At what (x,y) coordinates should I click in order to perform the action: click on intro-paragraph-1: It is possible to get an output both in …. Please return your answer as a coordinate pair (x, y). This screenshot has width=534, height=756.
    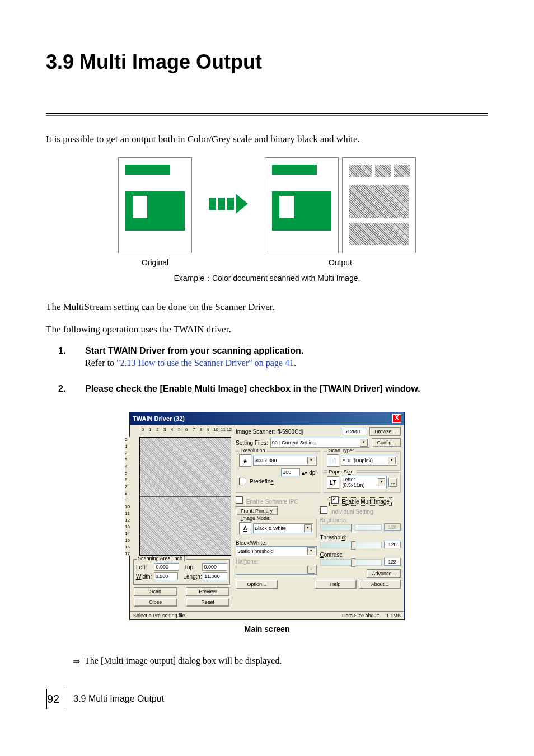
    Looking at the image, I should click on (267, 139).